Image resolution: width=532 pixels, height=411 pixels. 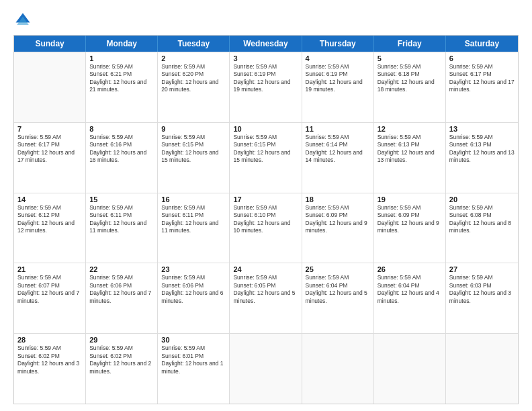 I want to click on day-number: 2, so click(x=193, y=58).